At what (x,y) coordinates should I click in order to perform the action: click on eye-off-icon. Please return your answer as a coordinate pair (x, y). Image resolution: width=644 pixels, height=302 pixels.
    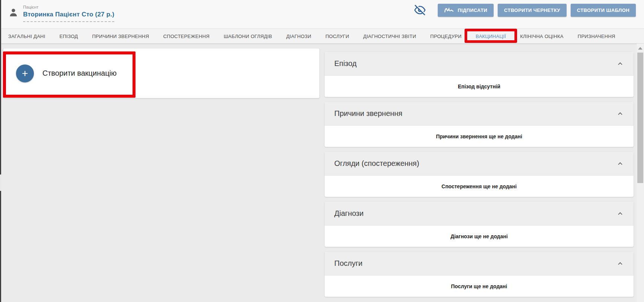
    Looking at the image, I should click on (420, 10).